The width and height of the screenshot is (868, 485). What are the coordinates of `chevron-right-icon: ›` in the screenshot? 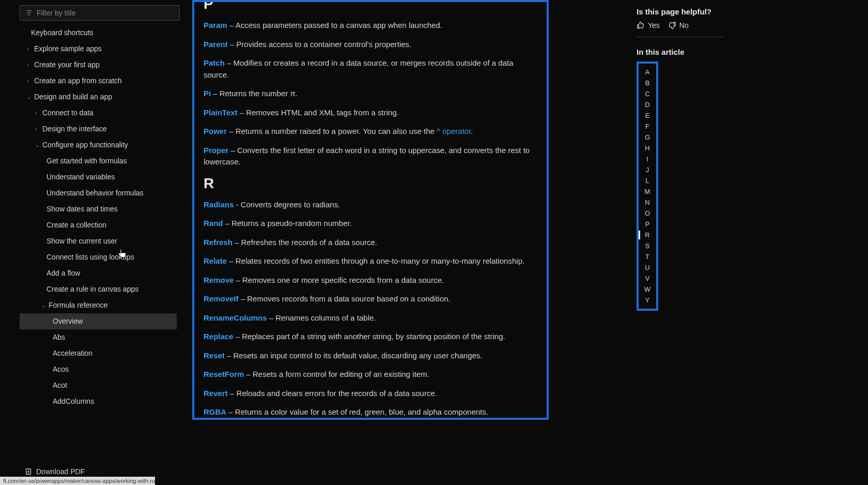 It's located at (38, 113).